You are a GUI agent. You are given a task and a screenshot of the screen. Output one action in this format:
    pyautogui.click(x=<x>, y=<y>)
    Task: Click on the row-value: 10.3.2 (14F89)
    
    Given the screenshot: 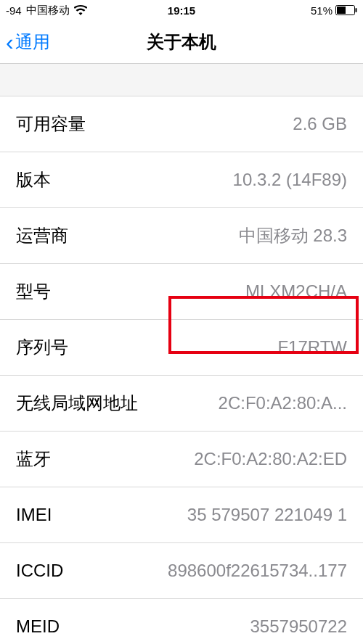 What is the action you would take?
    pyautogui.click(x=290, y=180)
    